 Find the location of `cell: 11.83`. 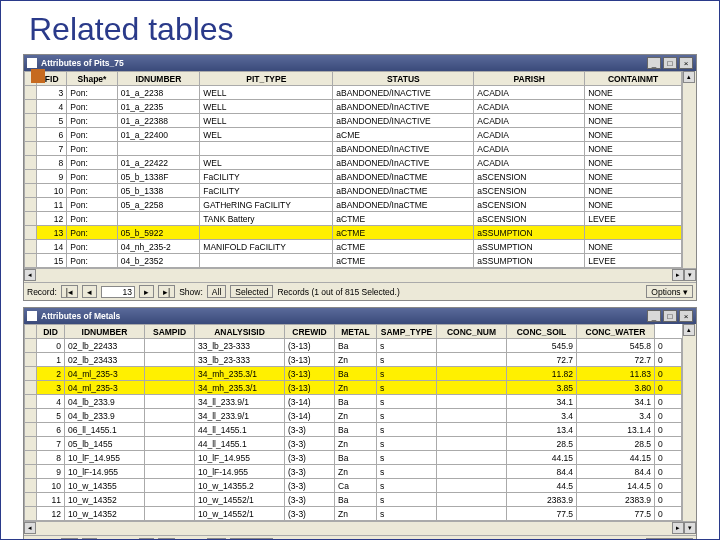

cell: 11.83 is located at coordinates (616, 374).